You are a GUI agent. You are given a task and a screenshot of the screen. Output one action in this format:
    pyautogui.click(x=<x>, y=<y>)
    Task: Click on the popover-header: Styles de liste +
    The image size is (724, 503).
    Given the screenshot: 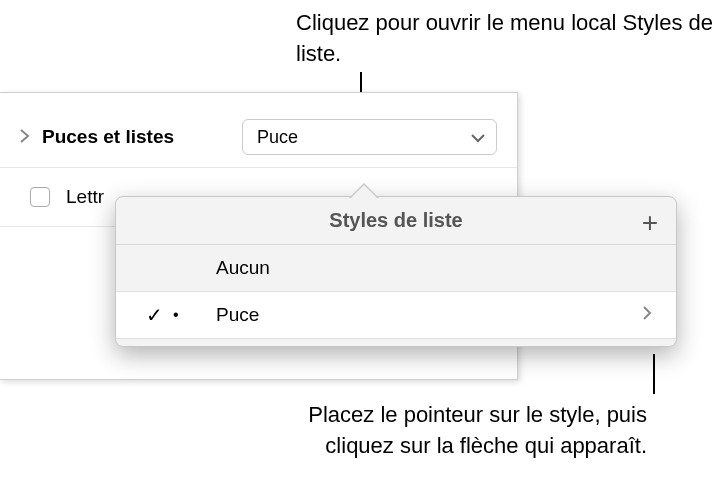 What is the action you would take?
    pyautogui.click(x=396, y=221)
    